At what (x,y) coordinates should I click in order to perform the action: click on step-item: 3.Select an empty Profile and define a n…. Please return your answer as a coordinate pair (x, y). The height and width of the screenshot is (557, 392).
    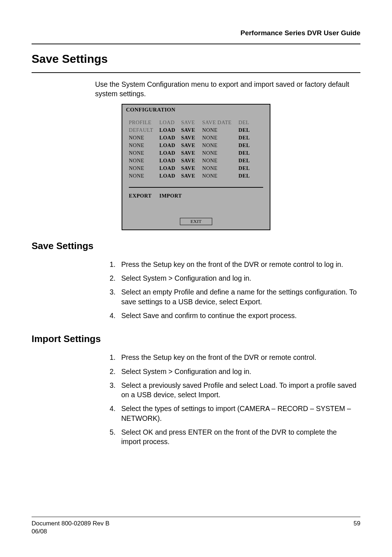
    Looking at the image, I should click on (235, 297).